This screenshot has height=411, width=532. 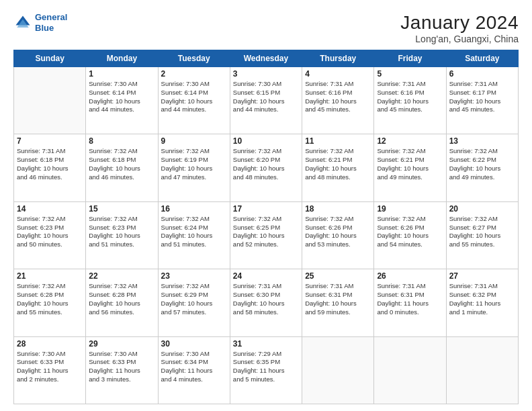 I want to click on day-number: 21, so click(x=50, y=276).